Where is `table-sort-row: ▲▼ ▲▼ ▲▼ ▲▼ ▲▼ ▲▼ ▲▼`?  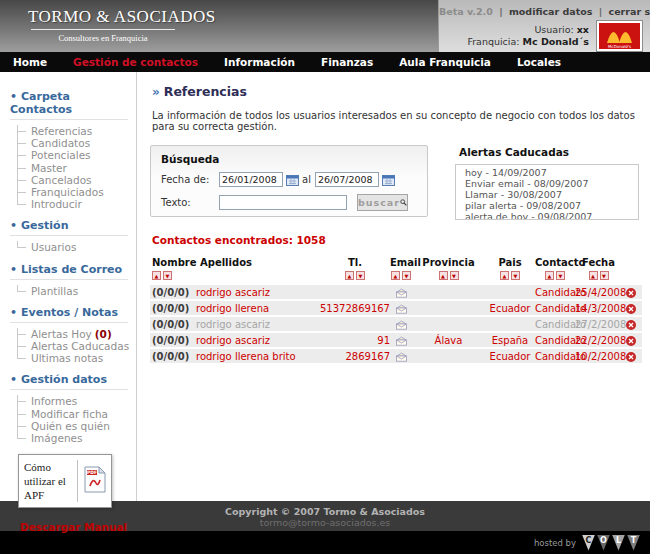
table-sort-row: ▲▼ ▲▼ ▲▼ ▲▼ ▲▼ ▲▼ ▲▼ is located at coordinates (396, 276).